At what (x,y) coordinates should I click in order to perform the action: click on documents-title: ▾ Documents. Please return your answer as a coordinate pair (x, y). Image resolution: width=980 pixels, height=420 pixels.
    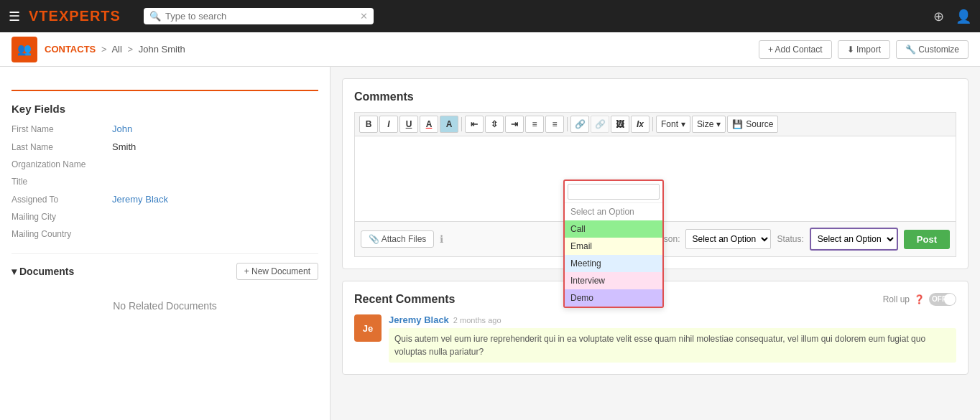
    Looking at the image, I should click on (43, 271).